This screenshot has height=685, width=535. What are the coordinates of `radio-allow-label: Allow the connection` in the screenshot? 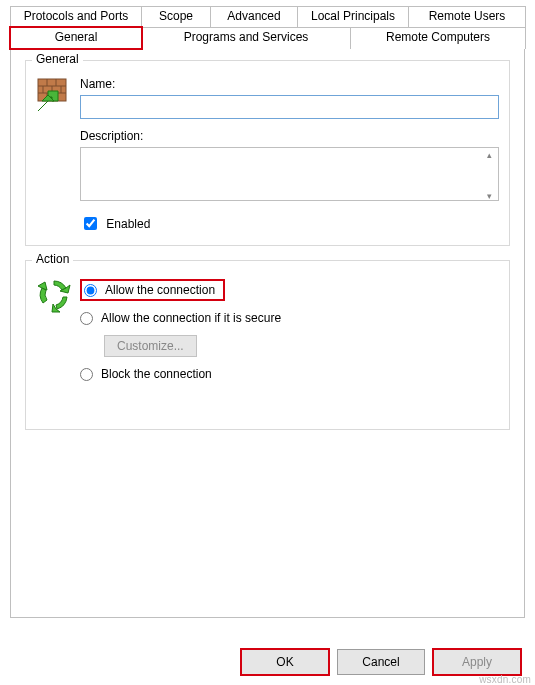 It's located at (160, 290).